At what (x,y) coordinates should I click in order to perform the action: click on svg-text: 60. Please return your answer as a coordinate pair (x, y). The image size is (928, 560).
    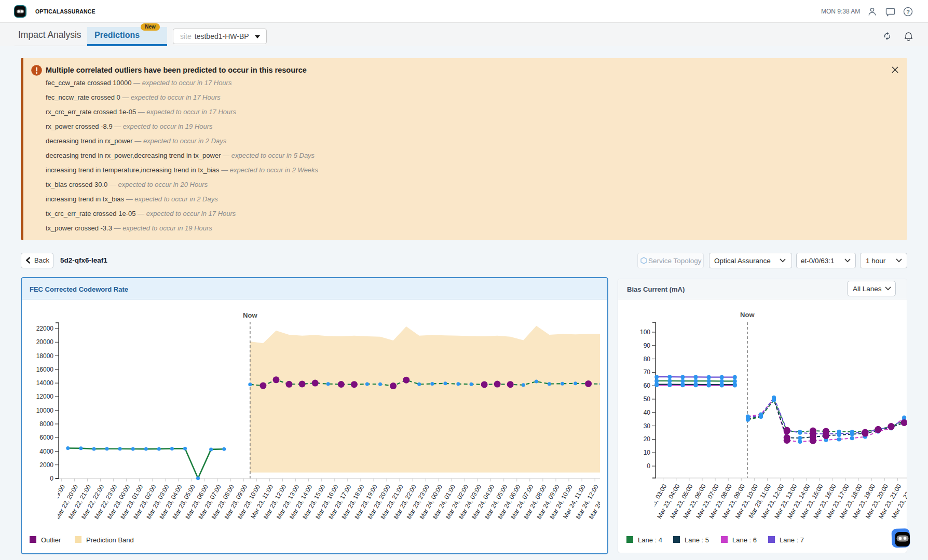
    Looking at the image, I should click on (647, 386).